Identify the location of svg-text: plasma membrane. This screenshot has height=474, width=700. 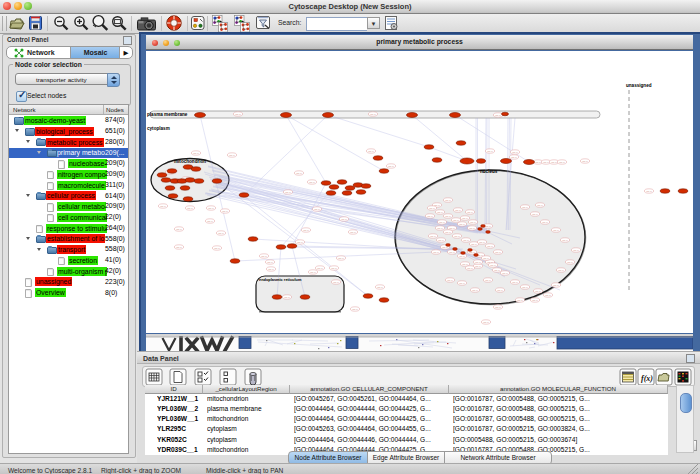
(168, 114).